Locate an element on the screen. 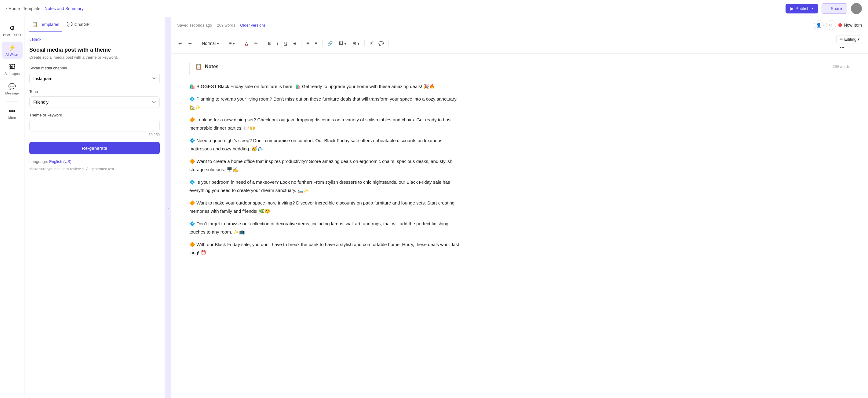  strikethrough-button: S is located at coordinates (295, 43).